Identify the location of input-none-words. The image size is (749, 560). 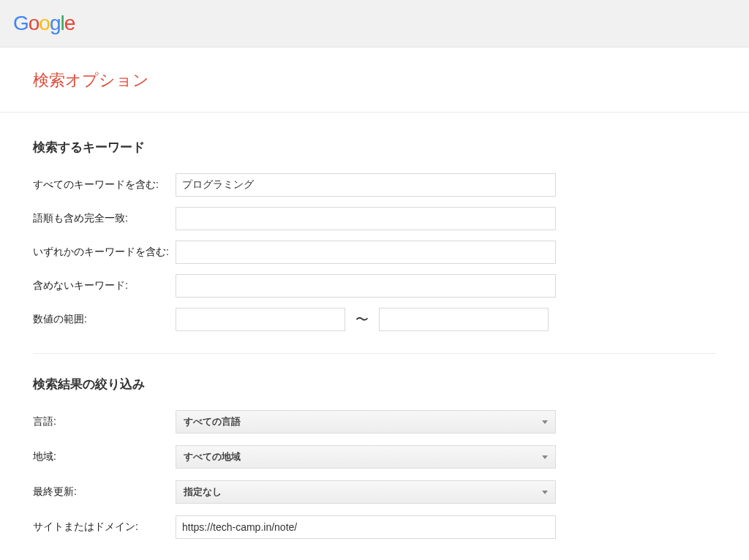
(366, 286).